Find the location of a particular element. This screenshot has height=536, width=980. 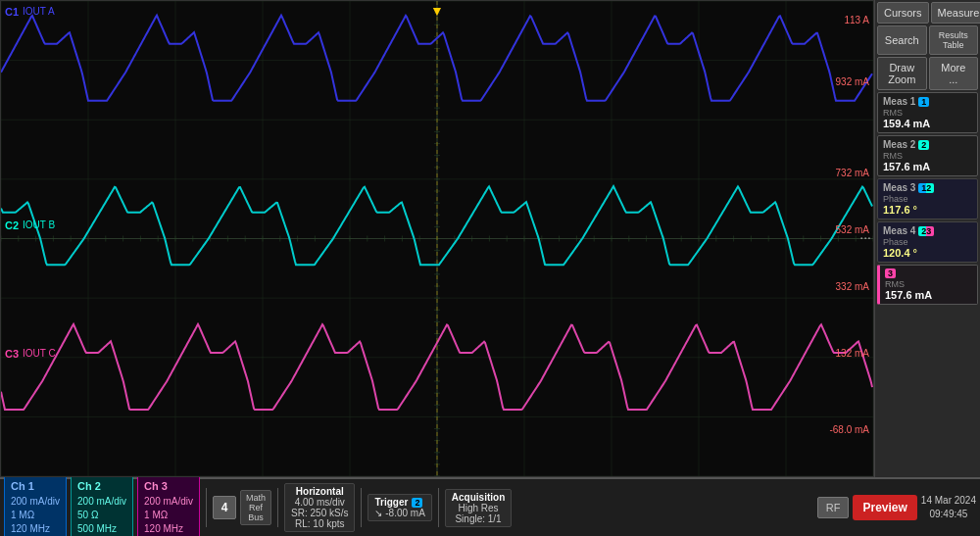

rms3-badge: 3 is located at coordinates (890, 273).